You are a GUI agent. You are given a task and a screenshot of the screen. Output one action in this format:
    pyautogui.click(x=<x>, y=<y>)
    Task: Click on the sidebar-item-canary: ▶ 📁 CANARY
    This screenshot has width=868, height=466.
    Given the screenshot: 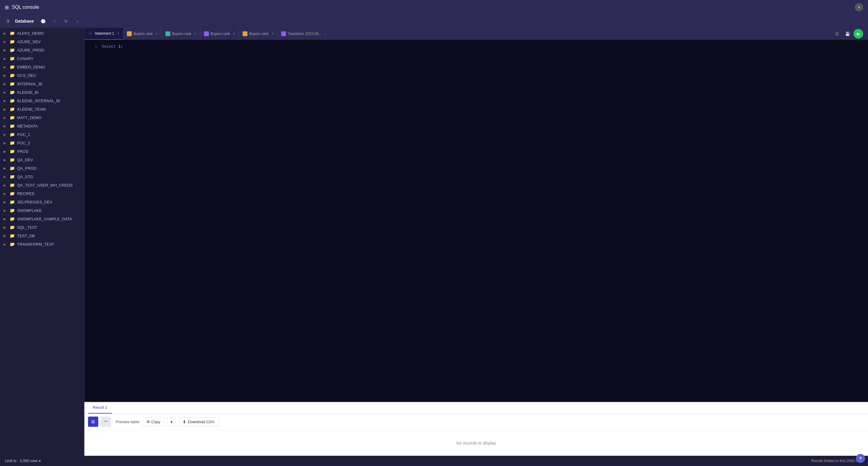 What is the action you would take?
    pyautogui.click(x=42, y=59)
    